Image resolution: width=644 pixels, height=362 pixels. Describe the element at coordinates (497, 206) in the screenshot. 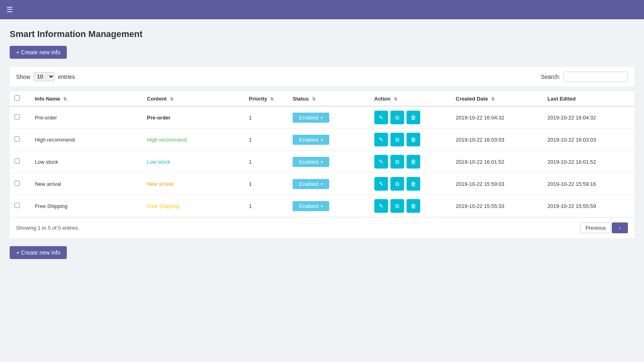

I see `row-created-date: 2019-10-22 15:55:33` at that location.